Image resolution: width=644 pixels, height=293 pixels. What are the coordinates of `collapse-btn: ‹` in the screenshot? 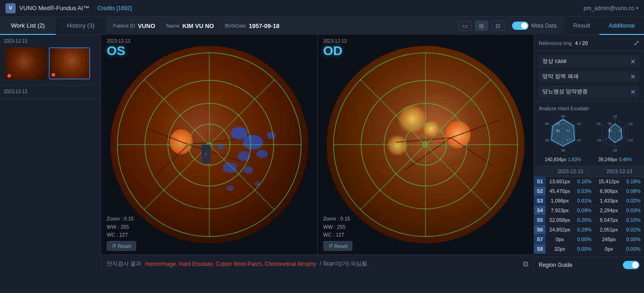 It's located at (206, 154).